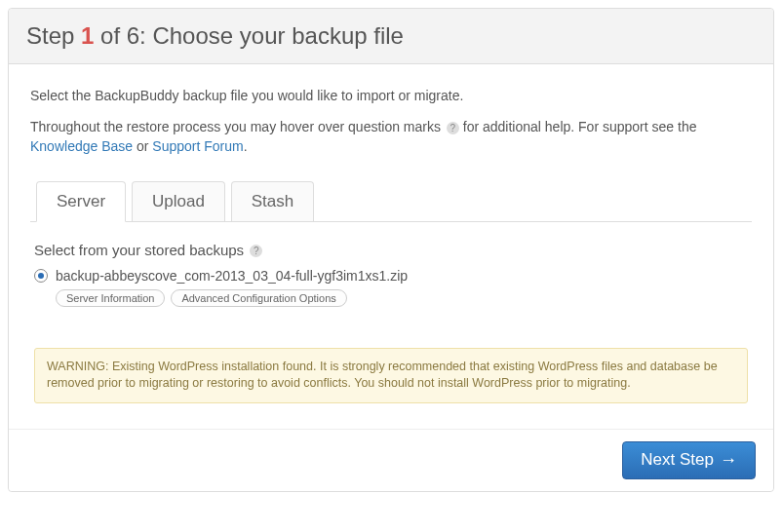 The width and height of the screenshot is (782, 532). What do you see at coordinates (391, 276) in the screenshot?
I see `backup-option-row: backup-abbeyscove_com-2013_03_04-full-yg…` at bounding box center [391, 276].